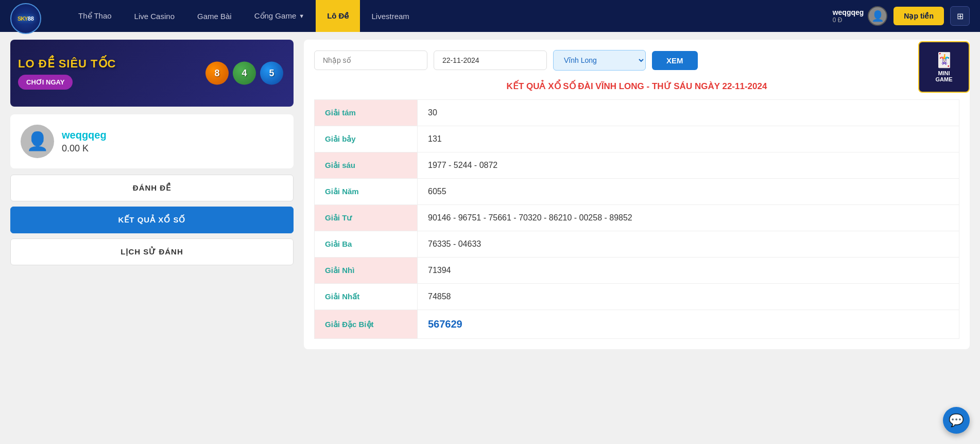  What do you see at coordinates (272, 73) in the screenshot?
I see `ball-3: 5` at bounding box center [272, 73].